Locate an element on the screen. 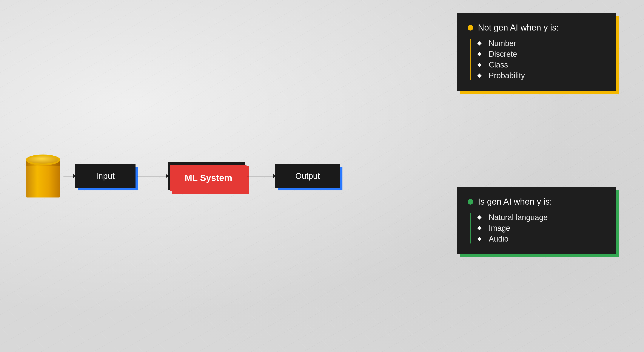 This screenshot has width=644, height=352. card-not-gen-items: Number Discrete Class Probability is located at coordinates (536, 59).